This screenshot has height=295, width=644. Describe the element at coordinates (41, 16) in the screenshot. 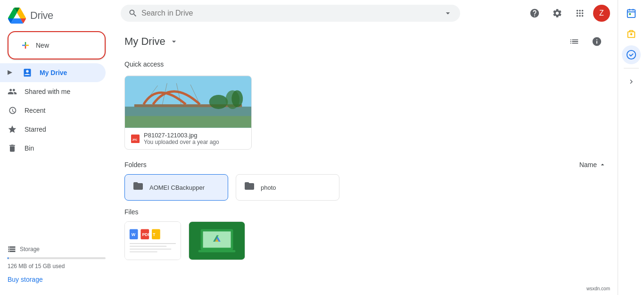

I see `app-title: Drive` at that location.